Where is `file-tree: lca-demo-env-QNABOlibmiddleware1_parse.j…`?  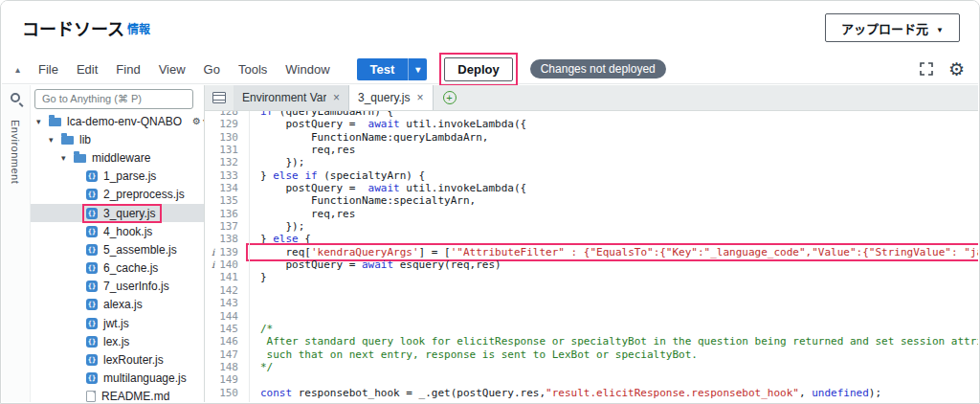 file-tree: lca-demo-env-QNABOlibmiddleware1_parse.j… is located at coordinates (117, 257).